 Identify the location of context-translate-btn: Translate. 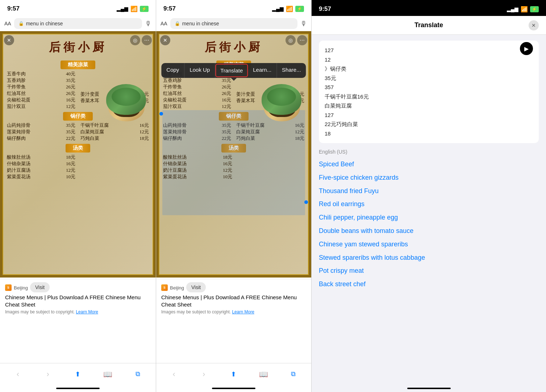
(232, 70).